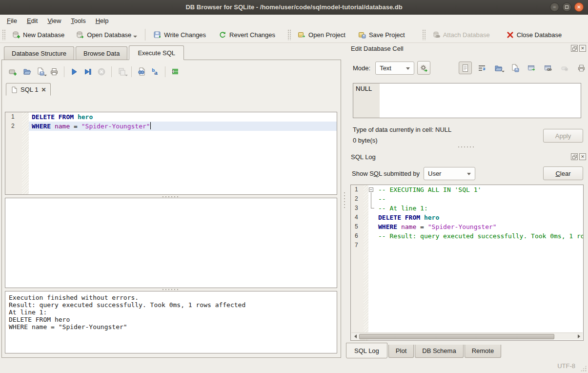 The width and height of the screenshot is (588, 373). Describe the element at coordinates (548, 68) in the screenshot. I see `link-icon` at that location.